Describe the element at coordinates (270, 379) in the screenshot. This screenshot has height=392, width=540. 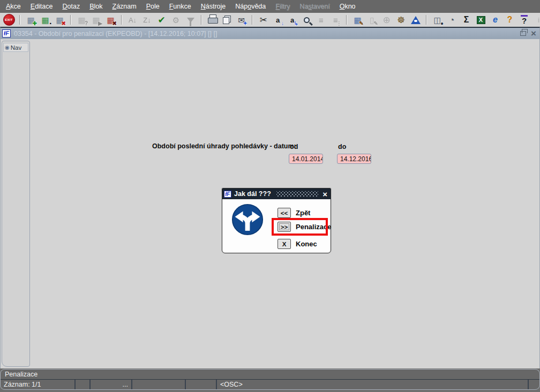
I see `status-bar: Penalizace Záznam: 1/1...<OSC>` at that location.